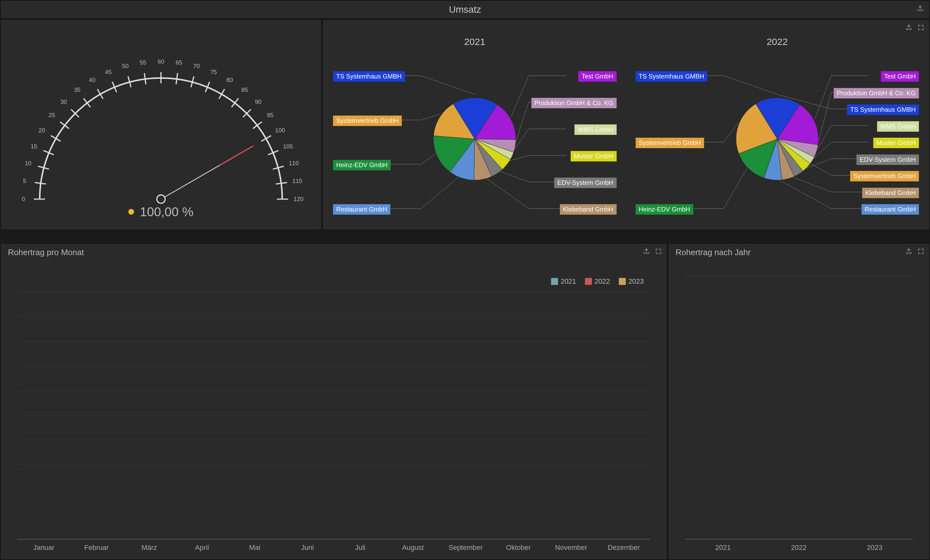 The width and height of the screenshot is (930, 560). I want to click on svg-text: 25, so click(52, 115).